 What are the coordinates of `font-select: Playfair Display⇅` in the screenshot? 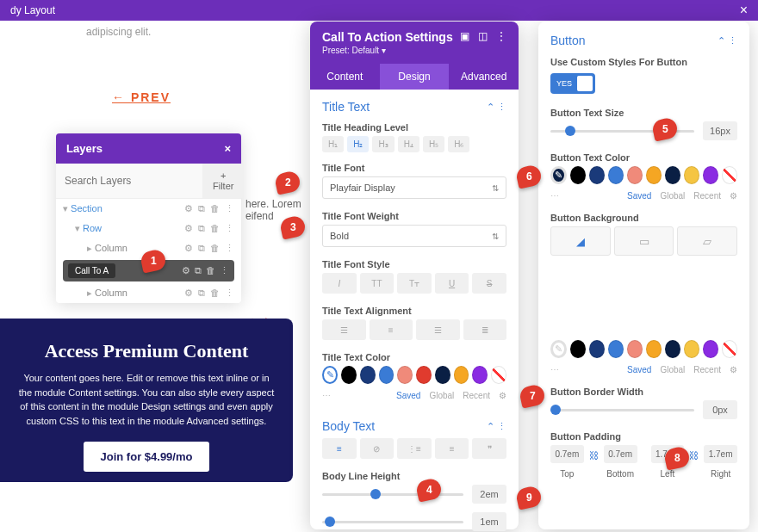 It's located at (414, 188).